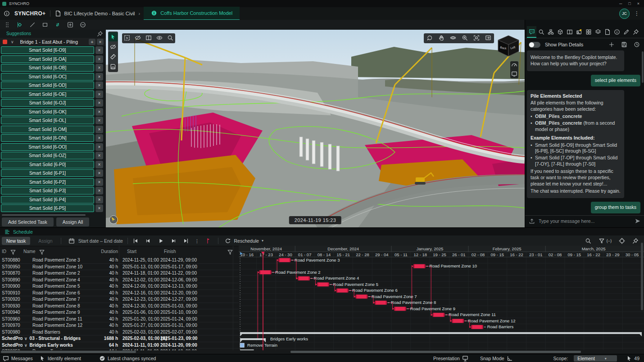 This screenshot has height=362, width=644. I want to click on play-icon, so click(161, 241).